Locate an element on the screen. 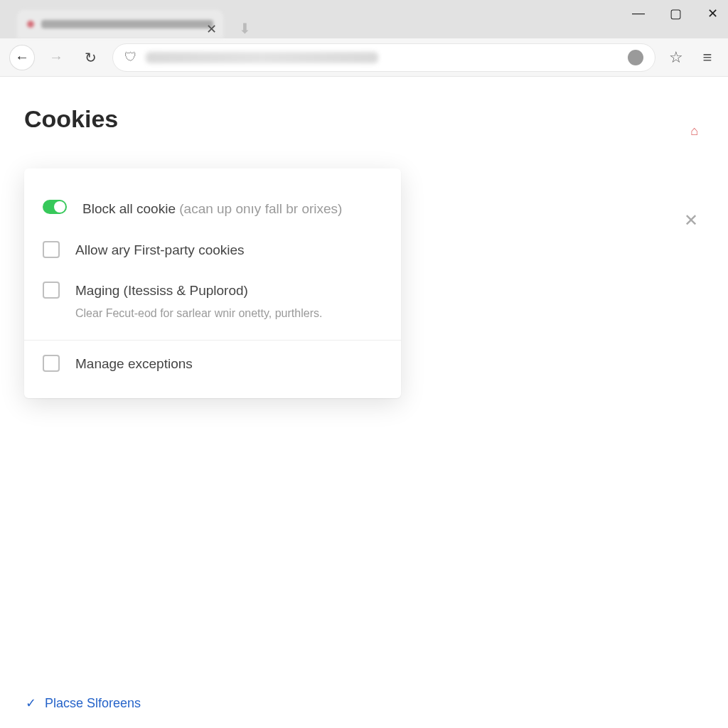 The width and height of the screenshot is (728, 728). row-manage-exceptions: Manage exceptions is located at coordinates (213, 364).